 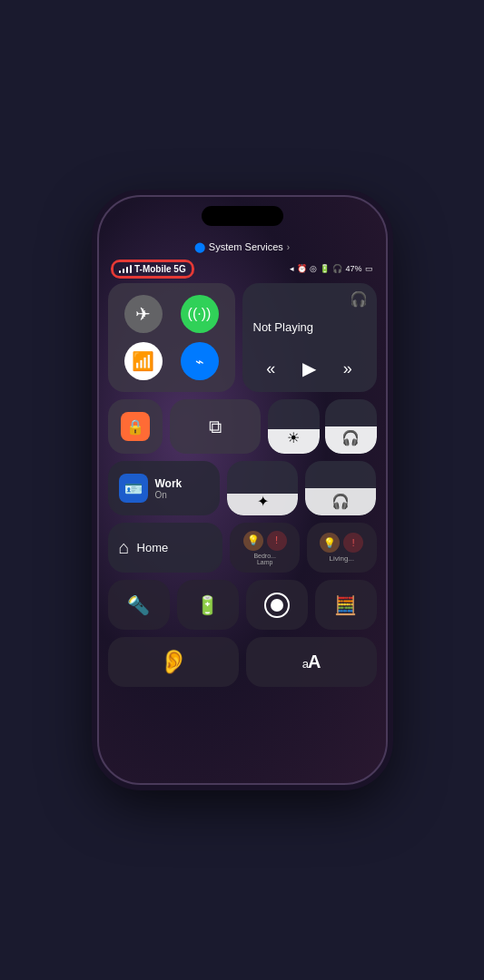 What do you see at coordinates (125, 269) in the screenshot?
I see `signal-bars` at bounding box center [125, 269].